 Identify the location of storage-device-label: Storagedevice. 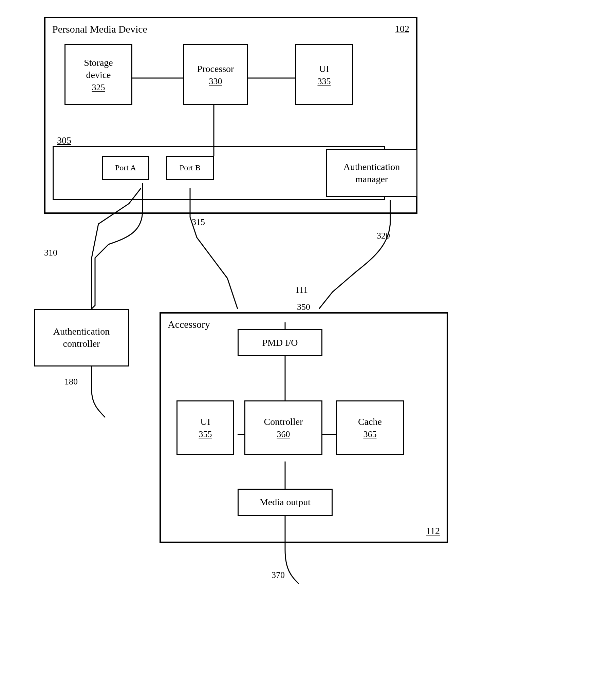
(98, 69).